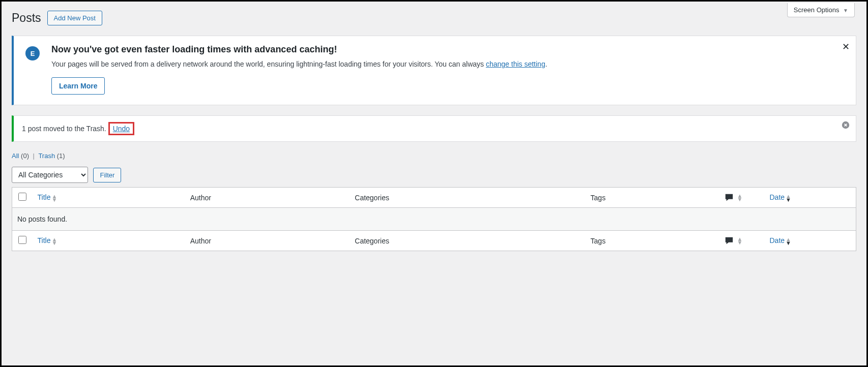  I want to click on filter-all-link: All, so click(15, 156).